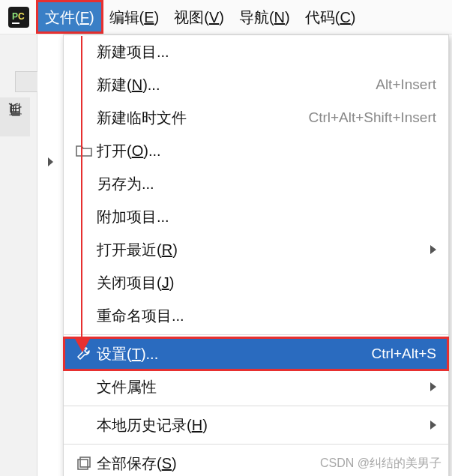  I want to click on menu-item-label: 打开最近(R), so click(137, 250).